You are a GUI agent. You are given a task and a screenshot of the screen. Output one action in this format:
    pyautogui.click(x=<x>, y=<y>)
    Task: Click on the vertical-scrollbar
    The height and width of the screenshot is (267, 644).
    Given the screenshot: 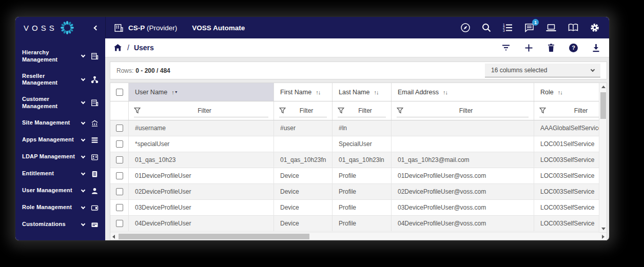 What is the action you would take?
    pyautogui.click(x=602, y=158)
    